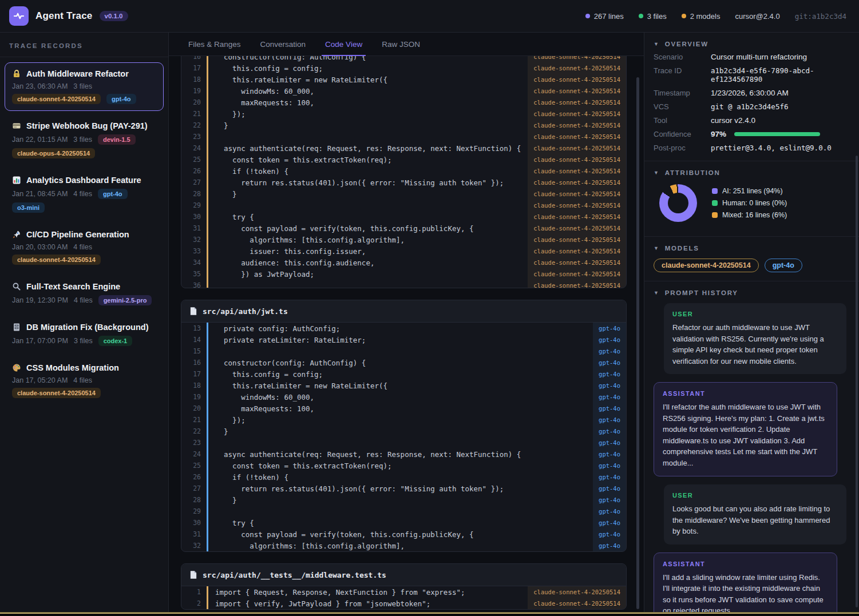 The height and width of the screenshot is (616, 859). Describe the element at coordinates (752, 173) in the screenshot. I see `attribution-section-header: ▼ ATTRIBUTION` at that location.